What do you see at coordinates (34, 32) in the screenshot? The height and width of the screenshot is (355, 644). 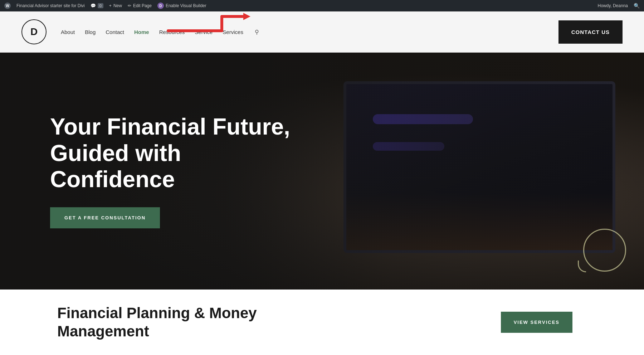 I see `site-logo: D` at bounding box center [34, 32].